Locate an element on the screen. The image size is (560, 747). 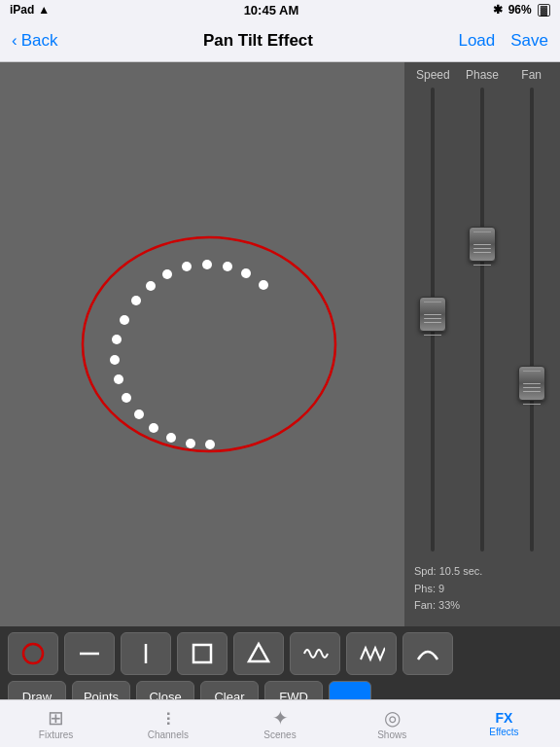
tab-bar: ⊞ Fixtures ⫶ Channels ✦ Scenes ◎ Shows F… is located at coordinates (280, 724).